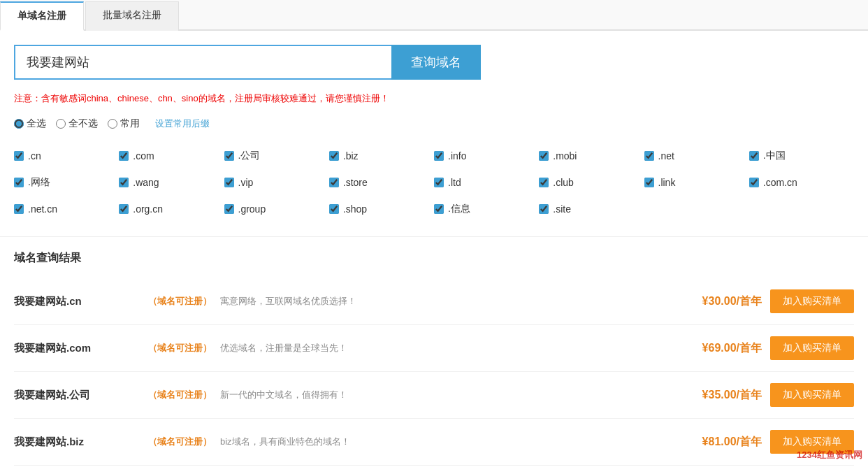 The height and width of the screenshot is (467, 868). What do you see at coordinates (442, 442) in the screenshot?
I see `result-desc-3: biz域名，具有商业特色的域名！` at bounding box center [442, 442].